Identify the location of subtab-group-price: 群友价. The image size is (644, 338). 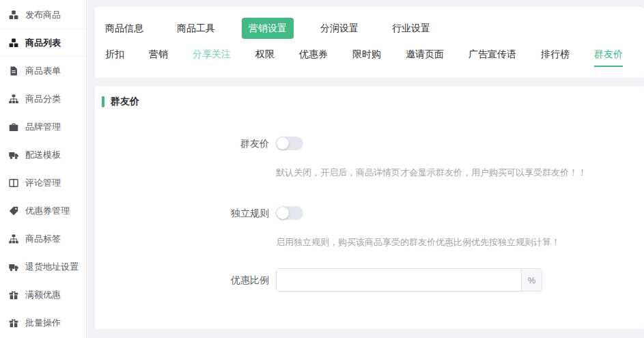
(608, 57).